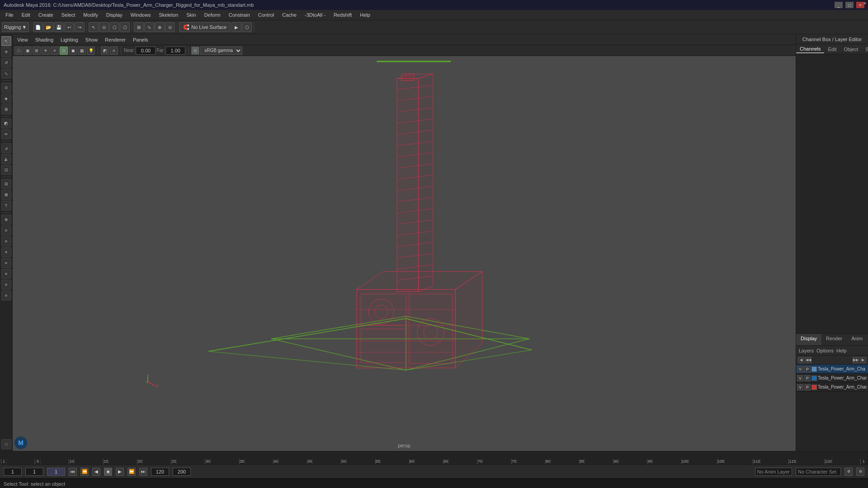 This screenshot has height=488, width=868. Describe the element at coordinates (814, 369) in the screenshot. I see `layer-color-swatch` at that location.